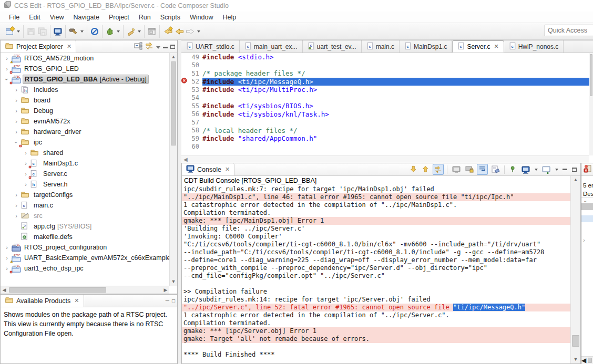 Image resolution: width=593 pixels, height=364 pixels. Describe the element at coordinates (85, 174) in the screenshot. I see `tree-item-server-c: ›cServer.c` at that location.